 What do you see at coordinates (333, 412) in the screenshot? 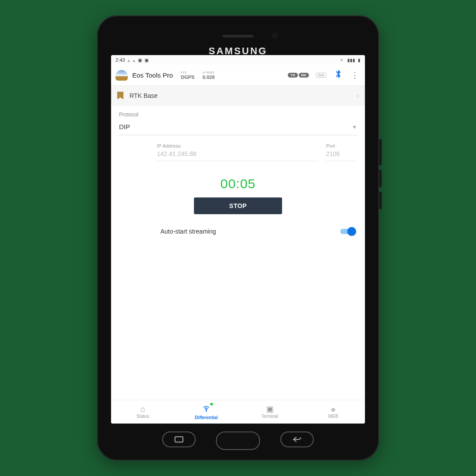
I see `tab-web: 🜨 WEB` at bounding box center [333, 412].